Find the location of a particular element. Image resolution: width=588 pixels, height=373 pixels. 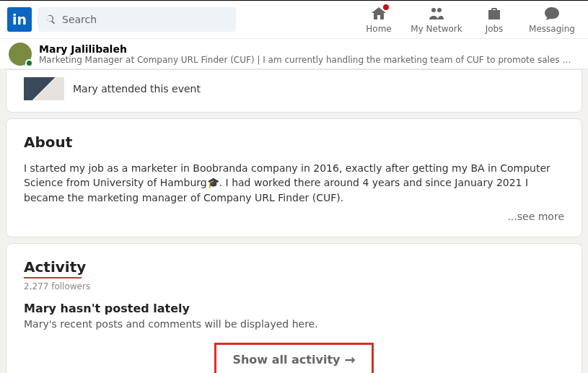

nav-messaging: Messaging is located at coordinates (552, 19).